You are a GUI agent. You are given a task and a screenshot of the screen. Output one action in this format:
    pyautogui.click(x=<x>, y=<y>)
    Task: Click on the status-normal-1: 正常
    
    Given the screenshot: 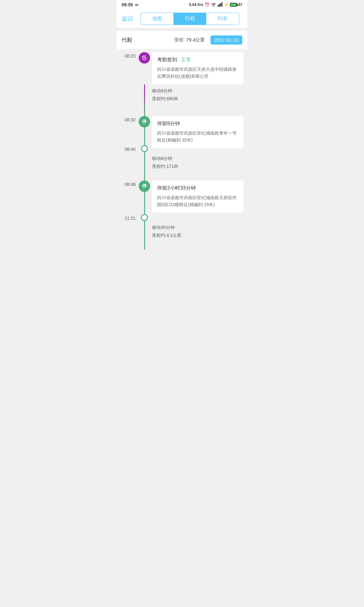 What is the action you would take?
    pyautogui.click(x=186, y=59)
    